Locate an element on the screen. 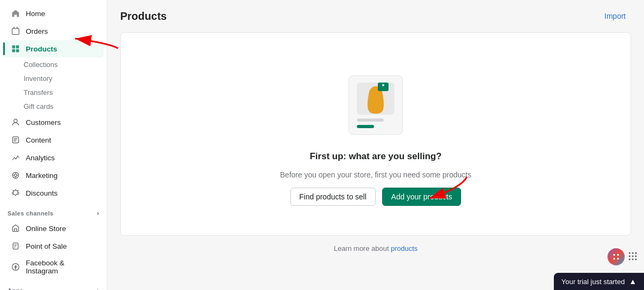 The image size is (644, 290). sidebar-item-discounts-label: Discounts is located at coordinates (42, 193).